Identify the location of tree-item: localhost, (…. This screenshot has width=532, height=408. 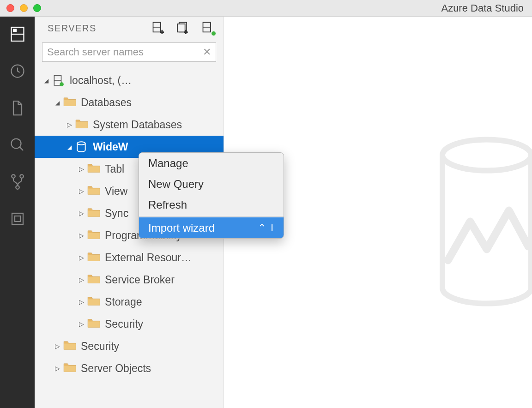
(129, 80).